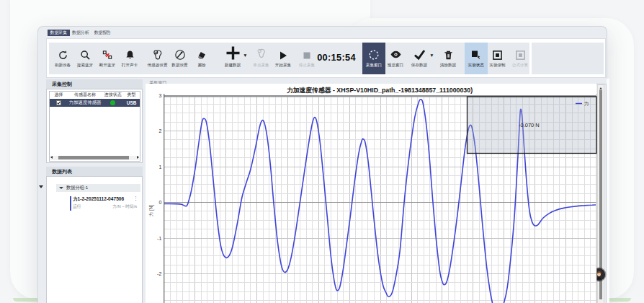 The height and width of the screenshot is (303, 644). What do you see at coordinates (159, 238) in the screenshot?
I see `svg-text: -1` at bounding box center [159, 238].